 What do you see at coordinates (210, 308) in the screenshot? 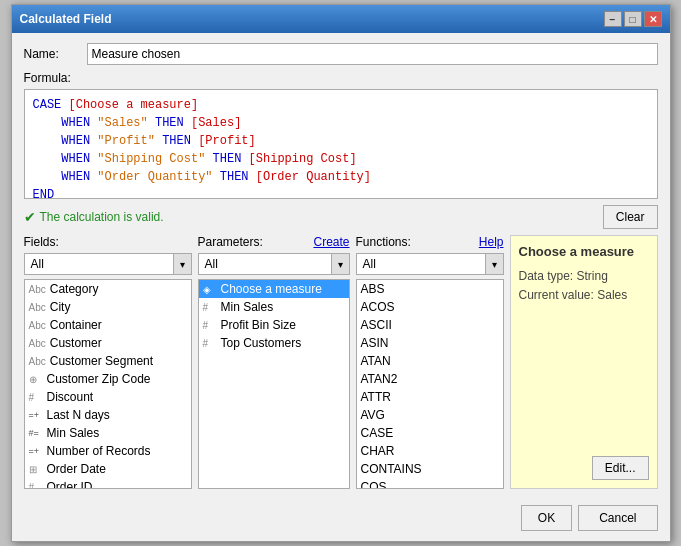
I see `hash-icon3: #` at bounding box center [210, 308].